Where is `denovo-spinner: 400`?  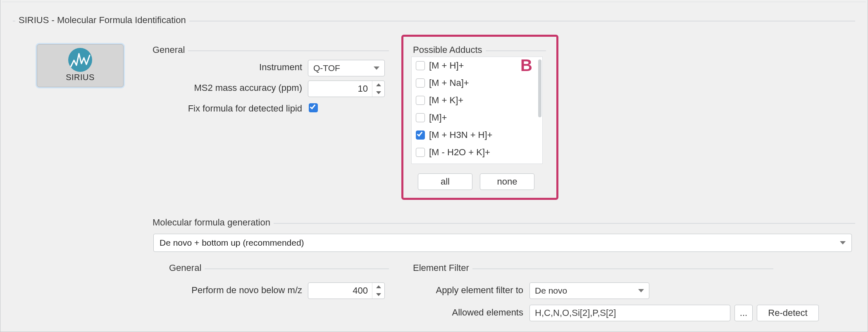 denovo-spinner: 400 is located at coordinates (346, 291).